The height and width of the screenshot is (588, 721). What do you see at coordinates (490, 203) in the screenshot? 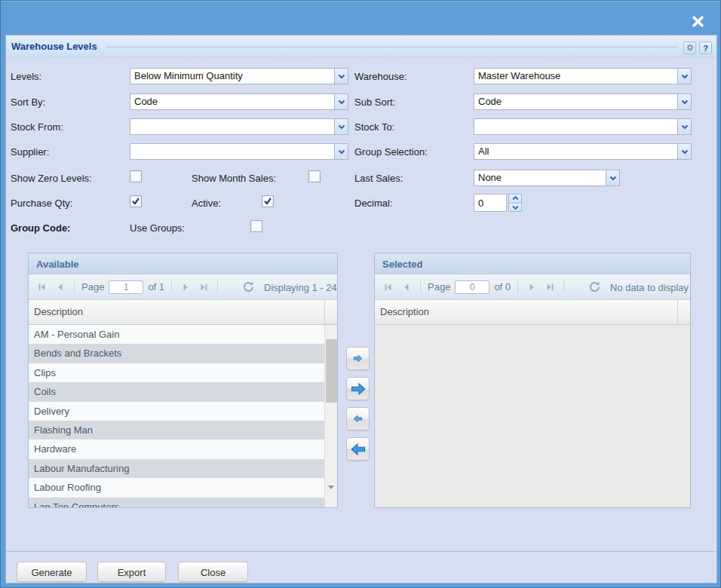
I see `decimal-input` at bounding box center [490, 203].